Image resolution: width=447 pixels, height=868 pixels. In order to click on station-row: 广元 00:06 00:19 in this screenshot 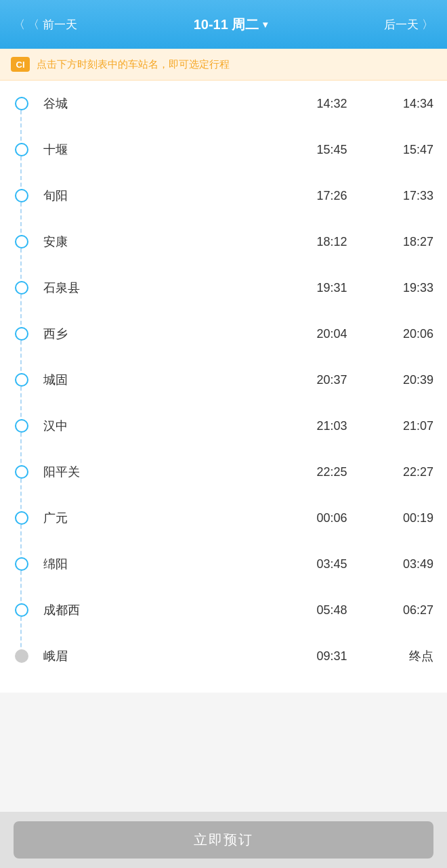, I will do `click(224, 518)`.